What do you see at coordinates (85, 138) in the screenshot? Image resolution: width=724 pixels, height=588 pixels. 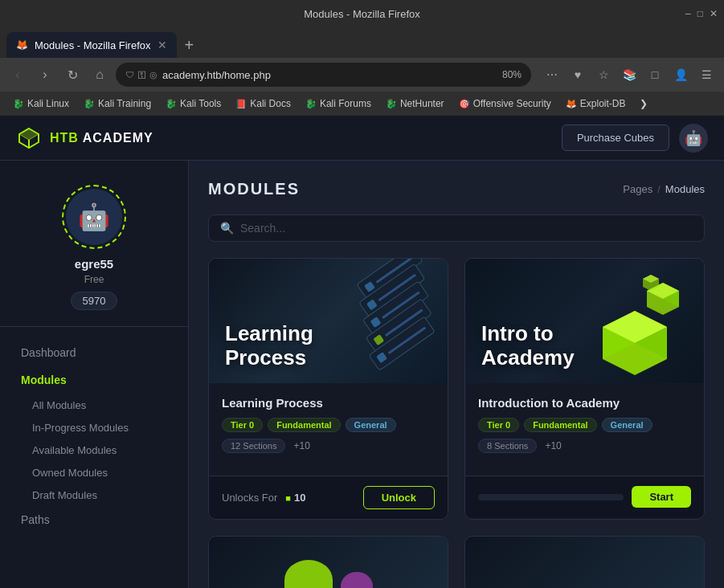 I see `logo-area: HTB ACADEMY` at bounding box center [85, 138].